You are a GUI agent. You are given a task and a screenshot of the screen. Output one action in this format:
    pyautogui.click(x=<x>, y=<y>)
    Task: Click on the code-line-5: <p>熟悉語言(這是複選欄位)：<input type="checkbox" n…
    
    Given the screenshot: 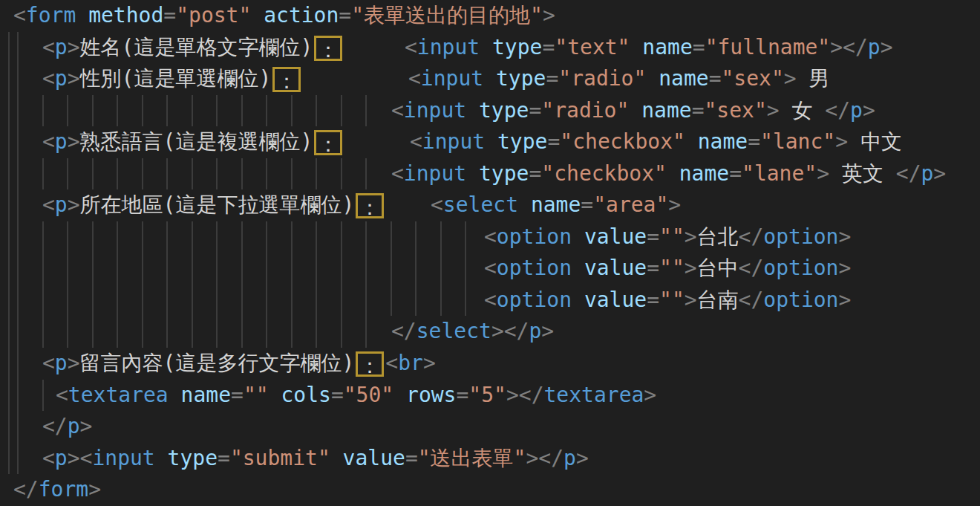 What is the action you would take?
    pyautogui.click(x=490, y=143)
    